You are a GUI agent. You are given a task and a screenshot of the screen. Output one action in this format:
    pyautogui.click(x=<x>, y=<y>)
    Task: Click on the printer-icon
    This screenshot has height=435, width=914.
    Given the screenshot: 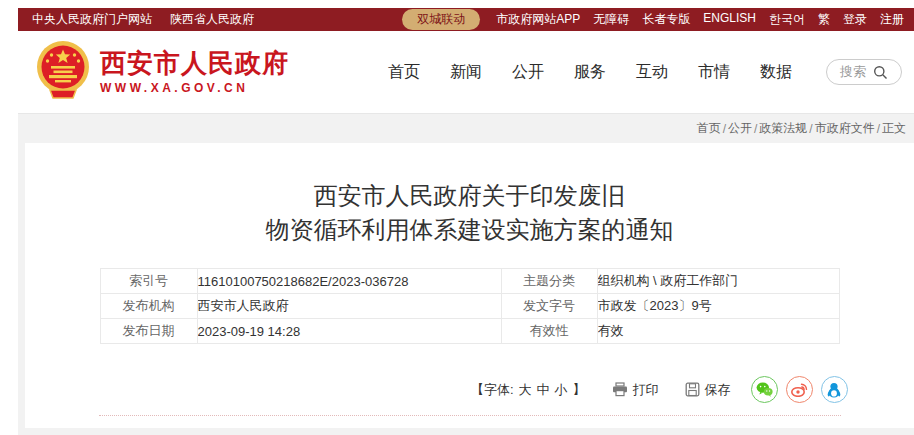 What is the action you would take?
    pyautogui.click(x=620, y=390)
    